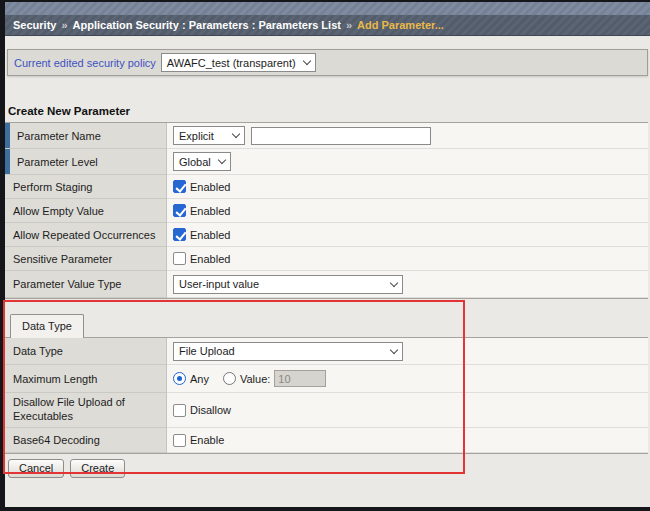 This screenshot has height=511, width=650. Describe the element at coordinates (210, 211) in the screenshot. I see `allow-empty-value-option-label: Enabled` at that location.